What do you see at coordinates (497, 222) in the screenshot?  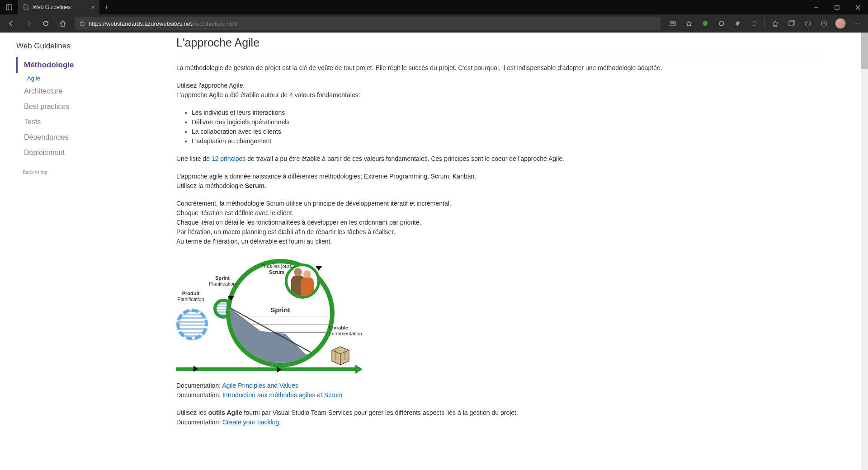 I see `scrum-description: Concrètement, la méthodologie Scrum util…` at bounding box center [497, 222].